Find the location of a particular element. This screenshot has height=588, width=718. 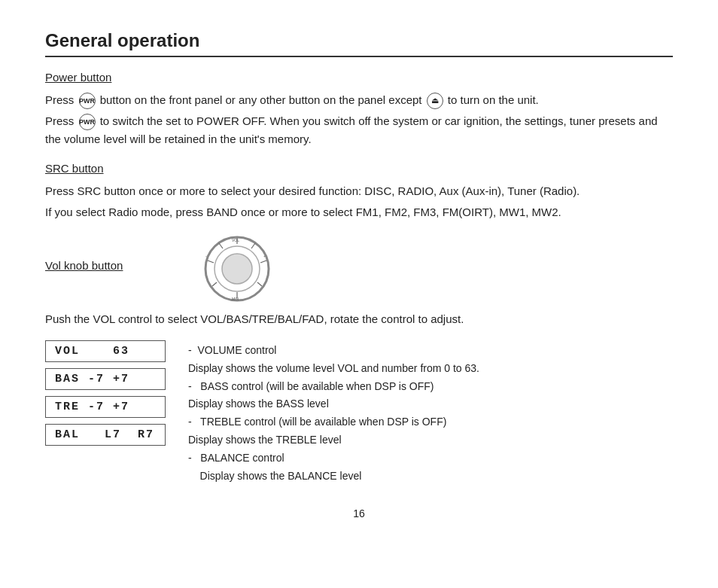

vol-push-text: Push the VOL control to select VOL/BAS/T… is located at coordinates (359, 319).